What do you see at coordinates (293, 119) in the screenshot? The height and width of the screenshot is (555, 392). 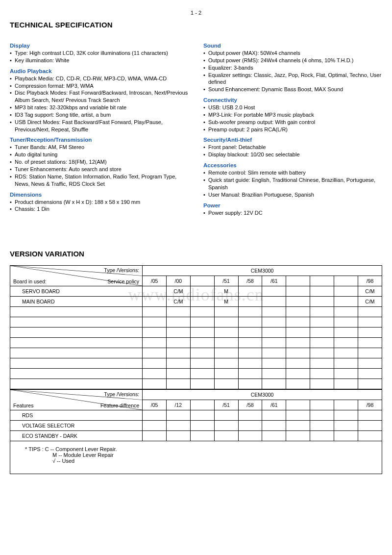 I see `spec-list: USB: USB 2.0 HostMP3-Link: For portable …` at bounding box center [293, 119].